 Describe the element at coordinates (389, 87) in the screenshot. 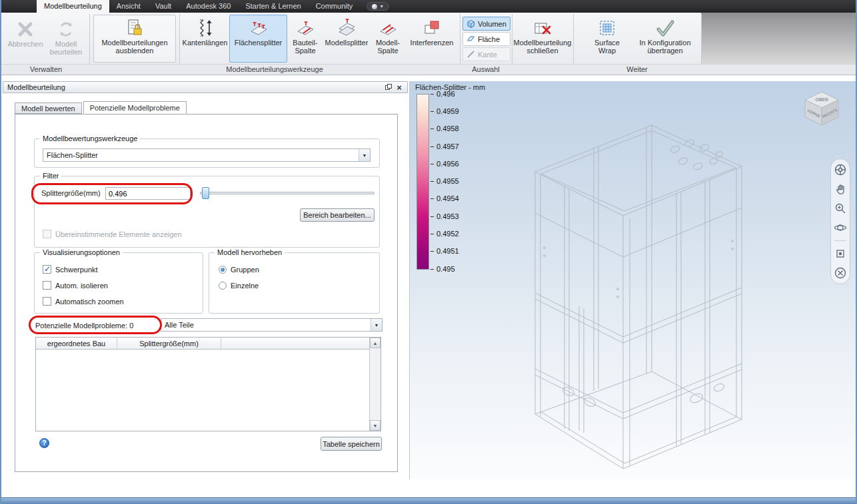

I see `float-panel-icon` at that location.